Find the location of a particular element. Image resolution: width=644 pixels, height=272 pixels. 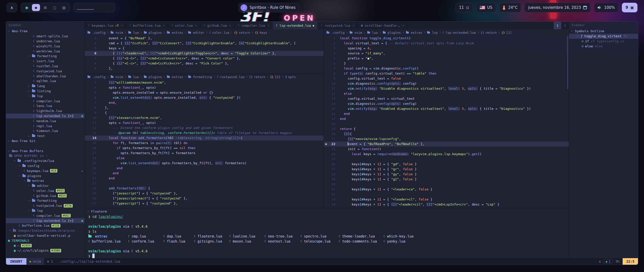

code-line: ◉22 event = { "BufReadPre", "BufNewFile"… is located at coordinates (446, 144).